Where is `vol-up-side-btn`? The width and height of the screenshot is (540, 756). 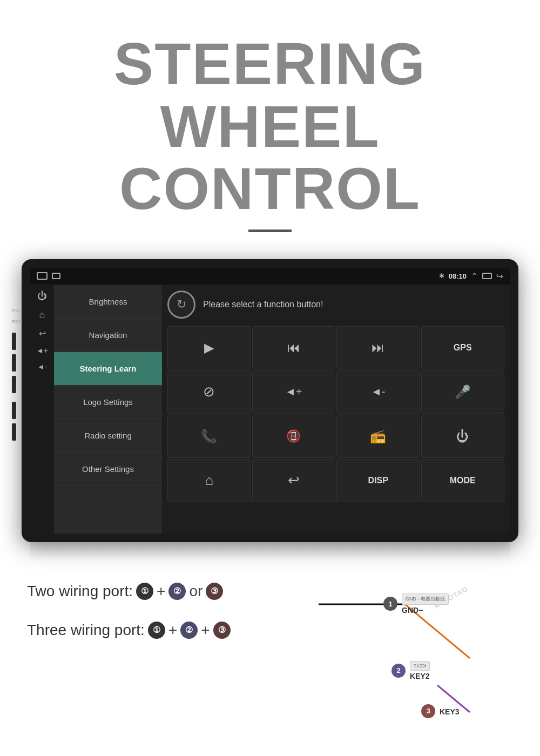
vol-up-side-btn is located at coordinates (14, 410).